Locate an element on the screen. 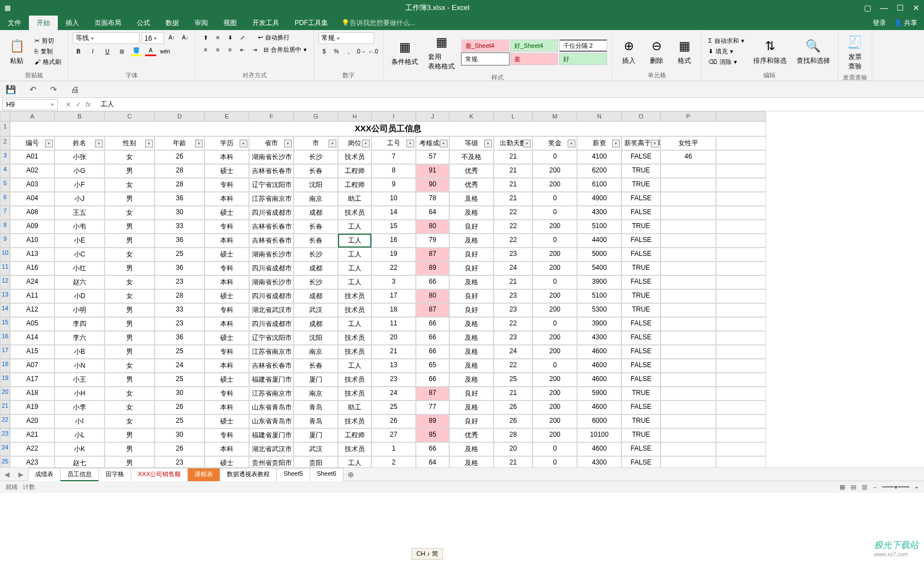  cell: 5100 is located at coordinates (599, 296).